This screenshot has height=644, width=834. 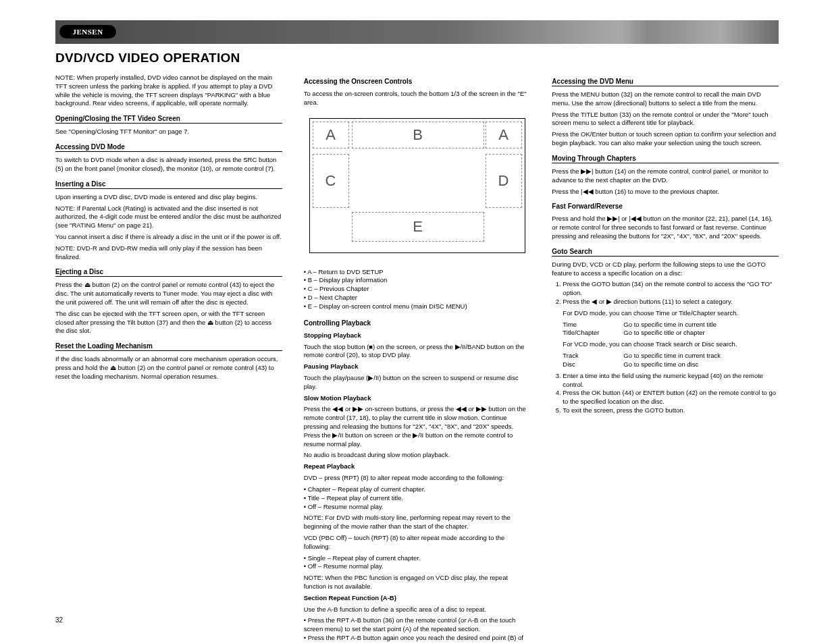 I want to click on moving-body2: Press the |◀◀ button (16) to move to the…, so click(x=665, y=192).